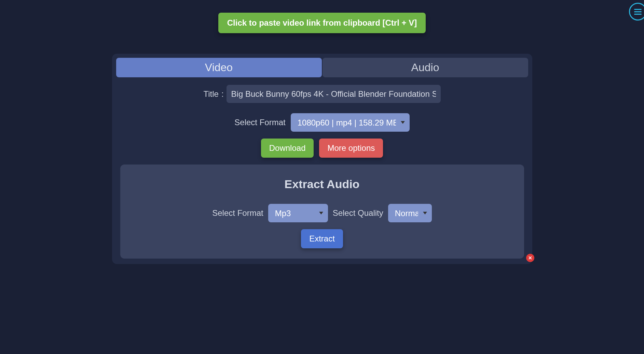 The height and width of the screenshot is (354, 644). I want to click on title-input, so click(333, 94).